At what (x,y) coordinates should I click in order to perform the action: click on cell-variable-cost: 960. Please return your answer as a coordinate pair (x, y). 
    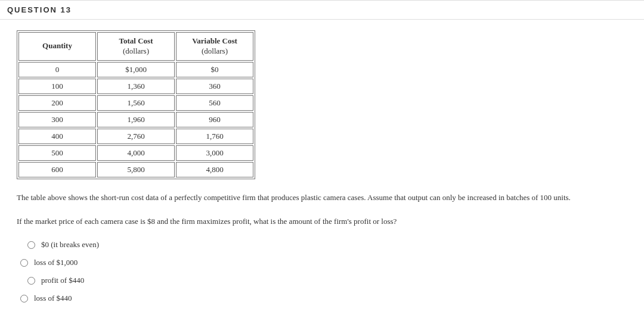
    Looking at the image, I should click on (215, 120).